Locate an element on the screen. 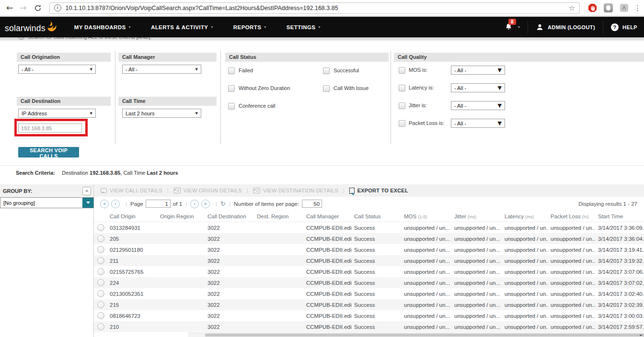  call-destination-type-select: IP Address ▼ is located at coordinates (57, 113).